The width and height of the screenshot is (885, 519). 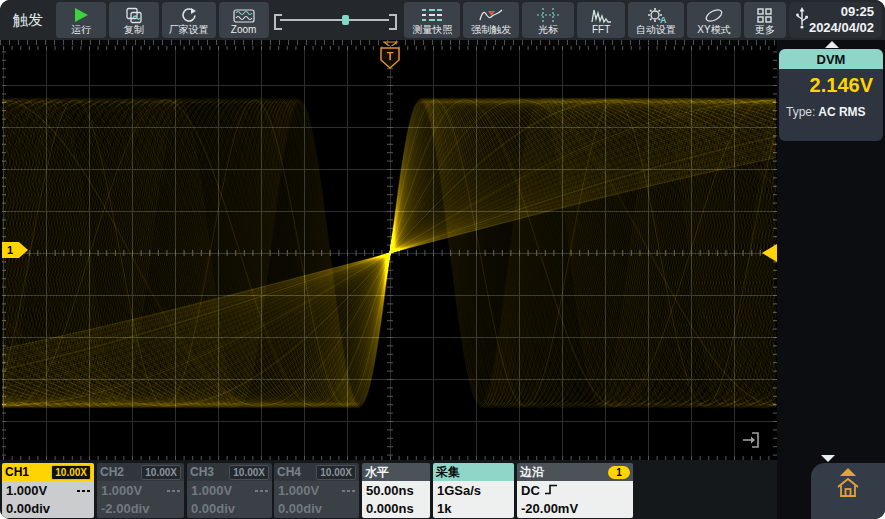 I want to click on channel4-block: CH4 10.00X 1.000V 0.00div, so click(x=316, y=490).